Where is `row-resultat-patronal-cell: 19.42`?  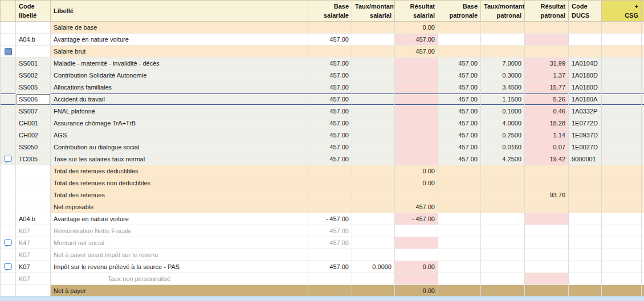 row-resultat-patronal-cell: 19.42 is located at coordinates (547, 160).